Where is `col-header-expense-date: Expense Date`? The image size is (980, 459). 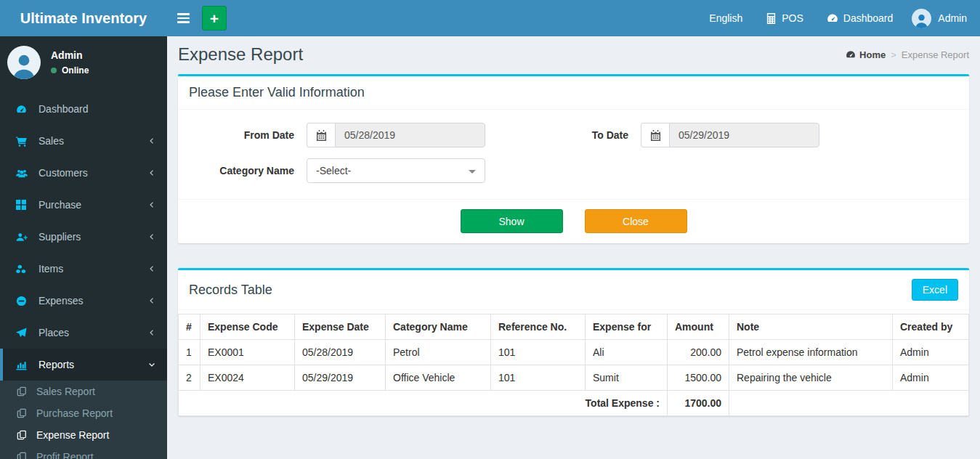
col-header-expense-date: Expense Date is located at coordinates (340, 327).